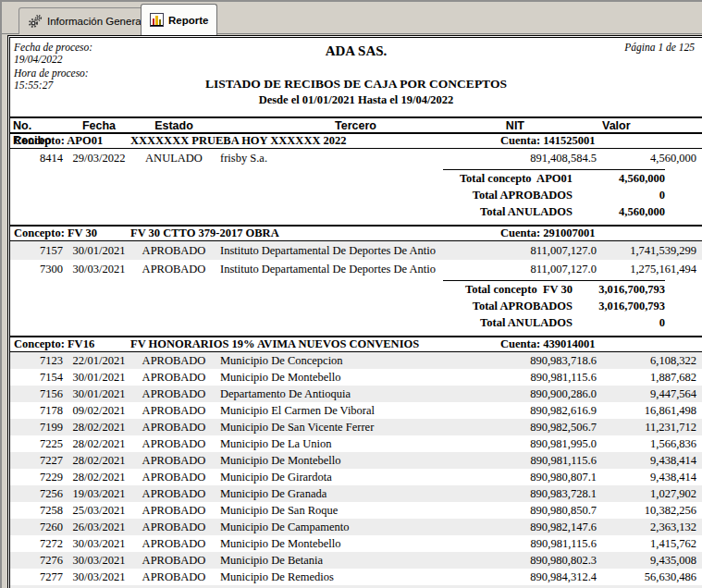  Describe the element at coordinates (85, 20) in the screenshot. I see `tab-informacion-general: Información General` at that location.